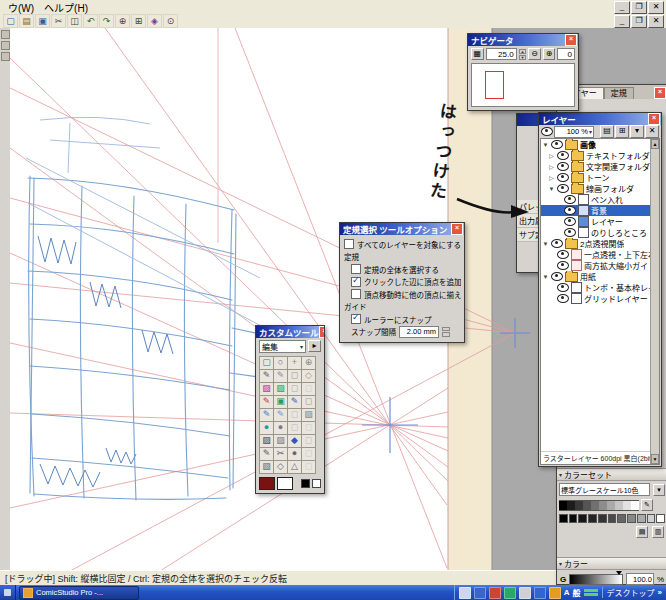  Describe the element at coordinates (596, 288) in the screenshot. I see `layer-row: トンボ・基本枠レイヤー` at that location.